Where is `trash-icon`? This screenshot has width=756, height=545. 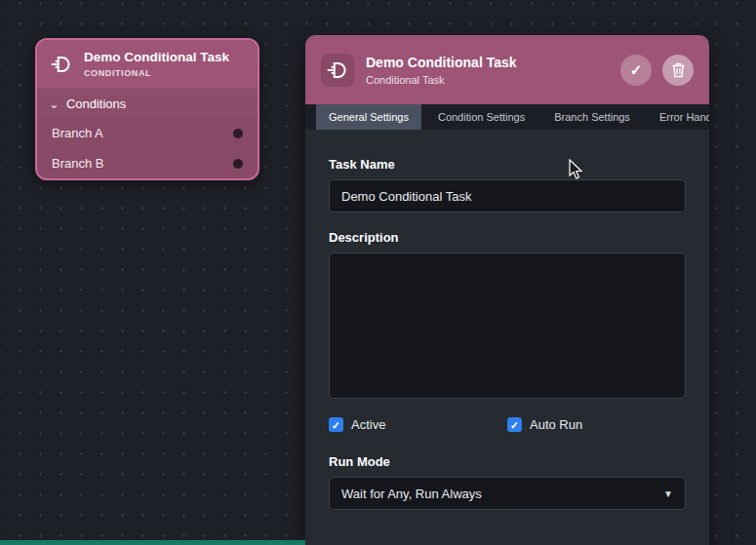 trash-icon is located at coordinates (679, 70).